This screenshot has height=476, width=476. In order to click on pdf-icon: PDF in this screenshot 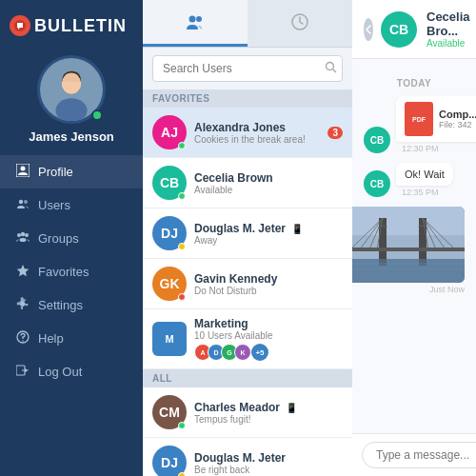, I will do `click(419, 119)`.